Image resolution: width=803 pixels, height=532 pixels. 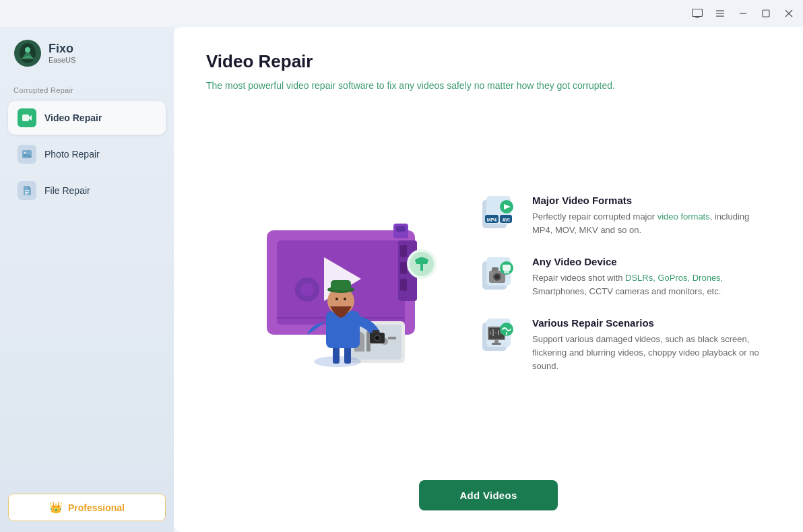 I want to click on page-subtitle: The most powerful video repair software …, so click(x=488, y=86).